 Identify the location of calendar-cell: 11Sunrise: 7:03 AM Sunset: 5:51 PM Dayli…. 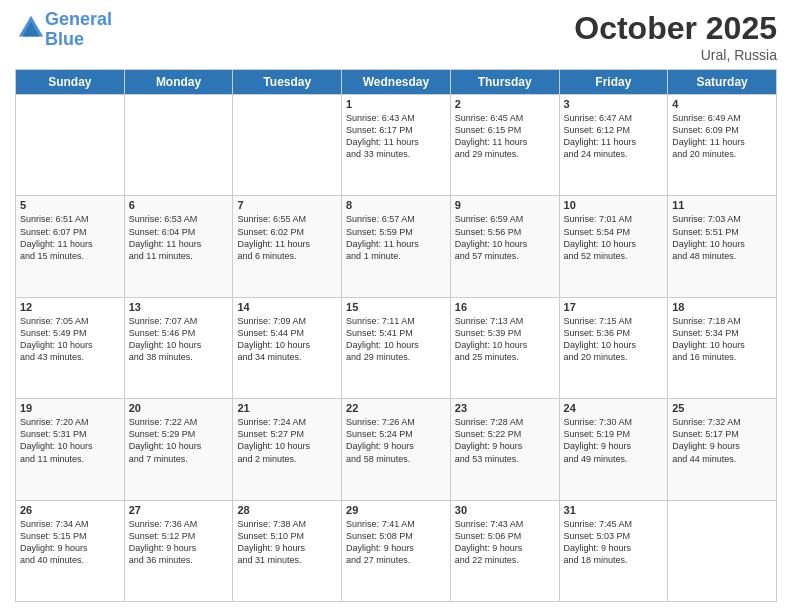
(722, 246).